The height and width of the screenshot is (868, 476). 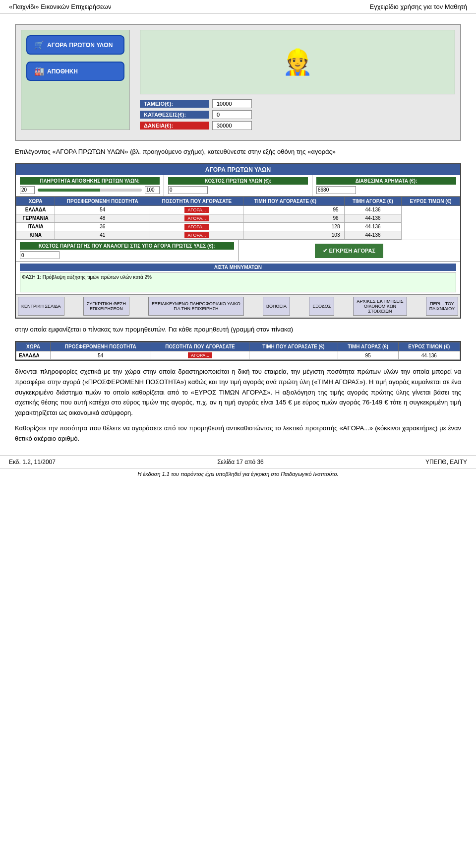 What do you see at coordinates (238, 209) in the screenshot?
I see `table-row: ΕΛΛΑΔΑ 54 ΑΓΟΡΑ... 95 44-136` at bounding box center [238, 209].